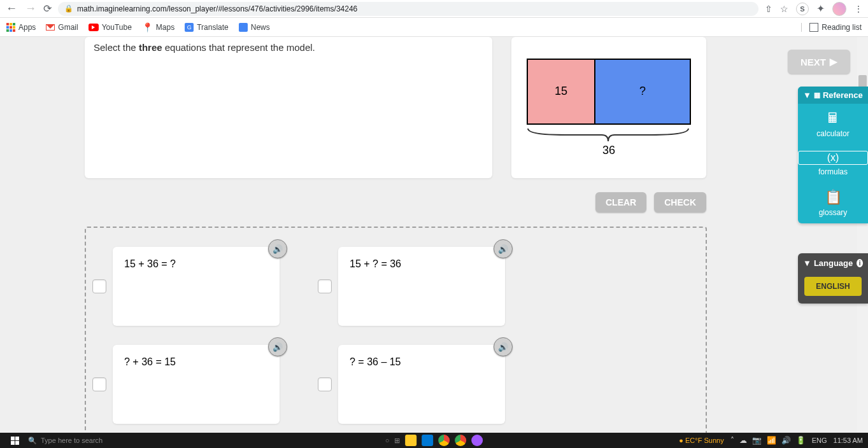  I want to click on reload-button: ⟳, so click(47, 9).